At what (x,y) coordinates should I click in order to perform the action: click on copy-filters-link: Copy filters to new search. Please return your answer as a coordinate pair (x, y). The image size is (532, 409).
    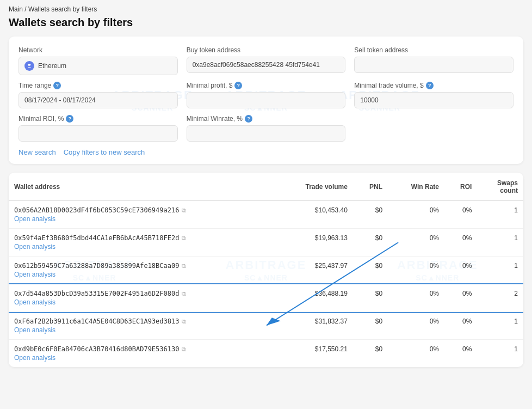
    Looking at the image, I should click on (104, 152).